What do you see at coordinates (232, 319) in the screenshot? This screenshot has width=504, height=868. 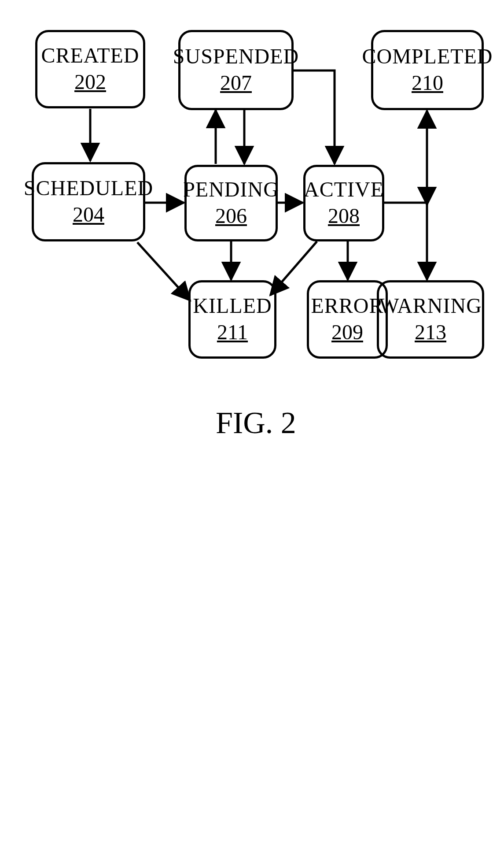 I see `state-killed: KILLED 211` at bounding box center [232, 319].